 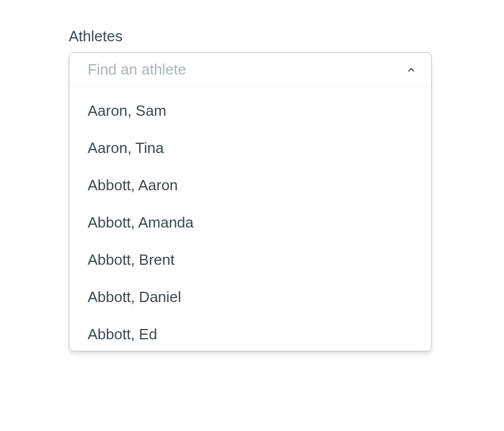 I want to click on chevron-up-icon, so click(x=411, y=70).